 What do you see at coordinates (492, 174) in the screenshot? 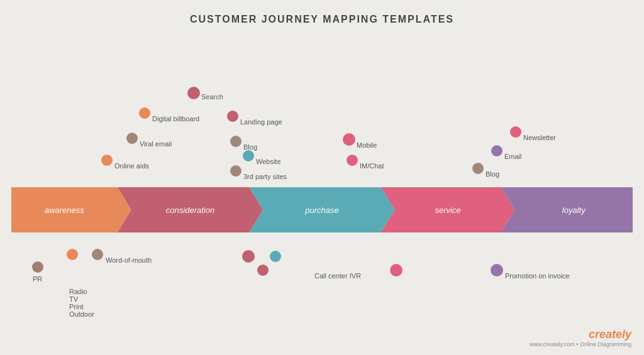
I see `label-18: Blog` at bounding box center [492, 174].